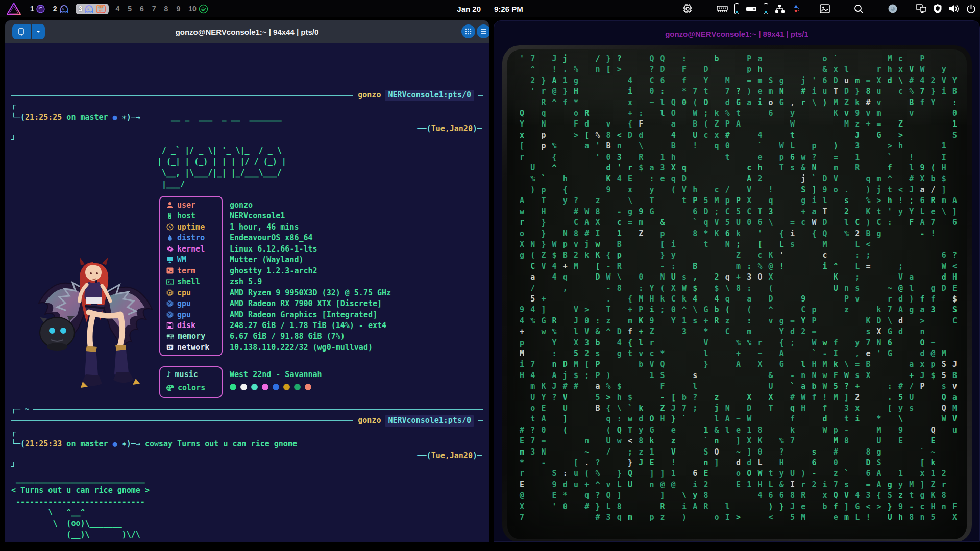 This screenshot has width=980, height=551. I want to click on workspace-9: 9, so click(178, 9).